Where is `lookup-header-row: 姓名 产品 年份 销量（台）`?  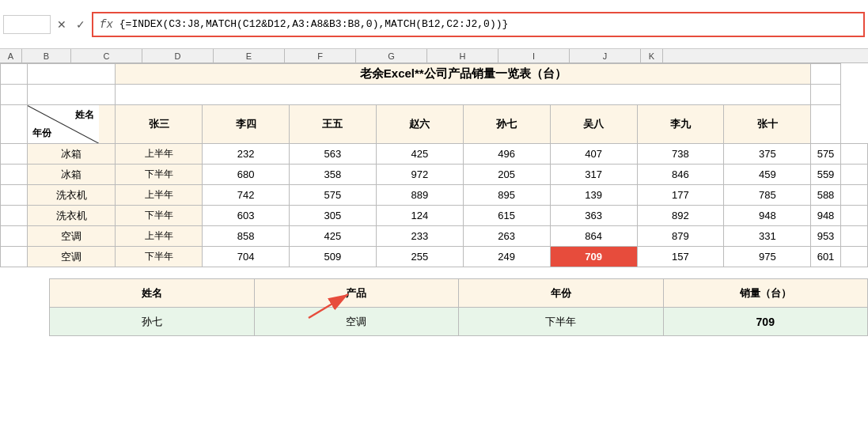 lookup-header-row: 姓名 产品 年份 销量（台） is located at coordinates (459, 293).